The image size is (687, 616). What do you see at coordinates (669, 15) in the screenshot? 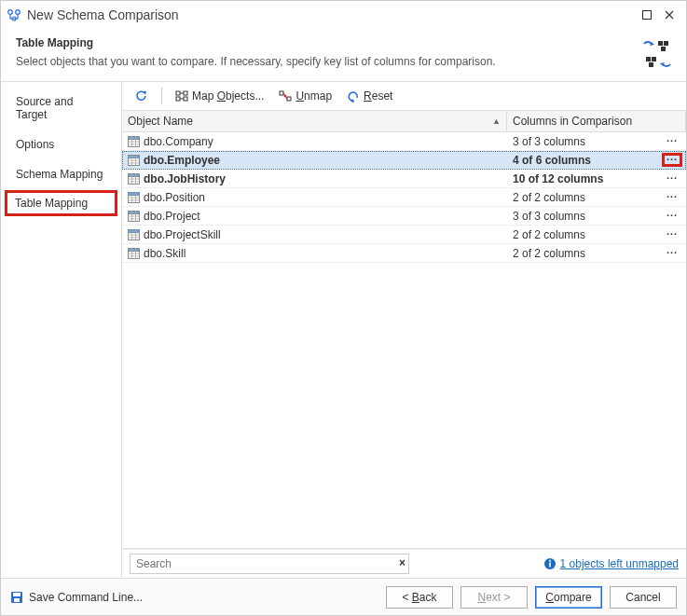
I see `close-button` at bounding box center [669, 15].